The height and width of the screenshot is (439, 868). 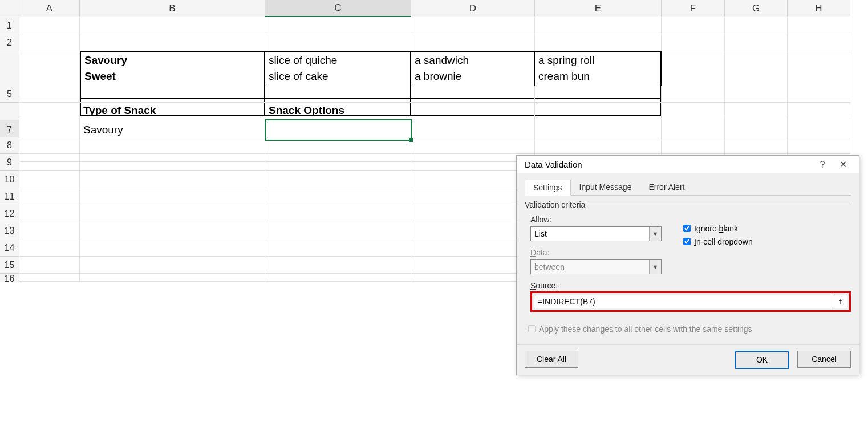 I want to click on data-select: between ▼, so click(x=596, y=267).